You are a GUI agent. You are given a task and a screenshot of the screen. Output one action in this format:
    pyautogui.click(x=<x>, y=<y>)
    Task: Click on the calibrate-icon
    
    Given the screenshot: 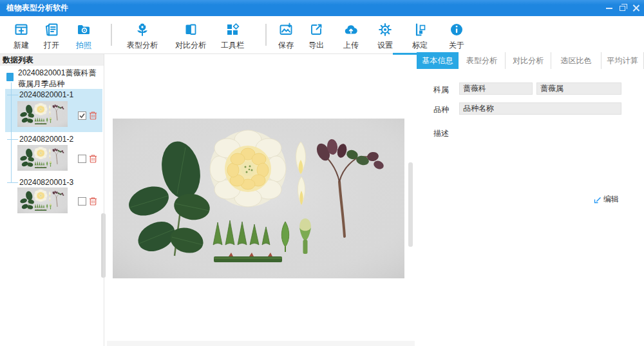 What is the action you would take?
    pyautogui.click(x=420, y=30)
    